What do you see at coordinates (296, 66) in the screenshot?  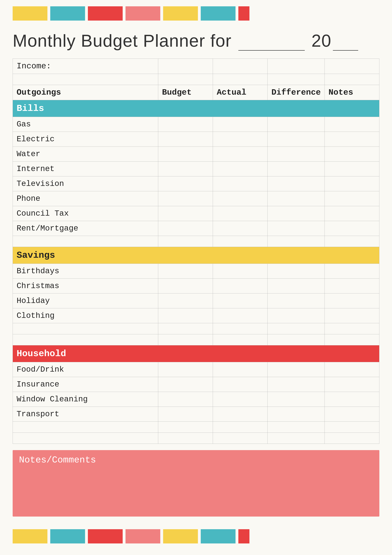 I see `income-diff-cell` at bounding box center [296, 66].